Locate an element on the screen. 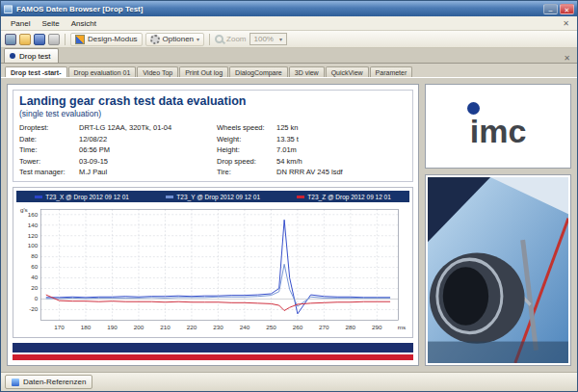 The width and height of the screenshot is (578, 392). info-row: Height:7.01m is located at coordinates (312, 150).